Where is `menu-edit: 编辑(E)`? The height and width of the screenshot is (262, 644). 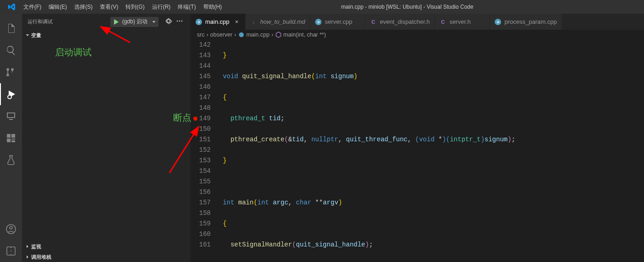 menu-edit: 编辑(E) is located at coordinates (58, 7).